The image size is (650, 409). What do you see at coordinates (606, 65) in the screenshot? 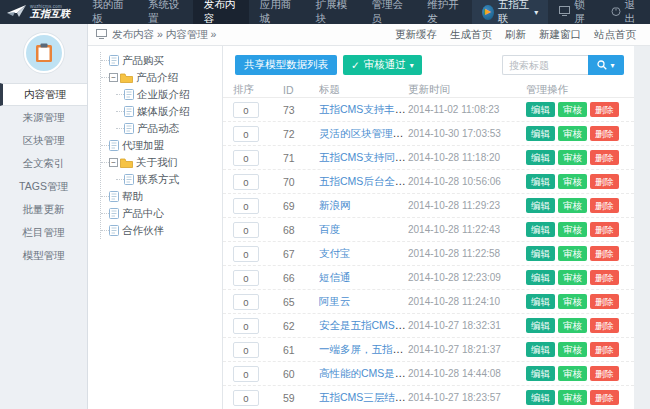
I see `search-button: ▾` at bounding box center [606, 65].